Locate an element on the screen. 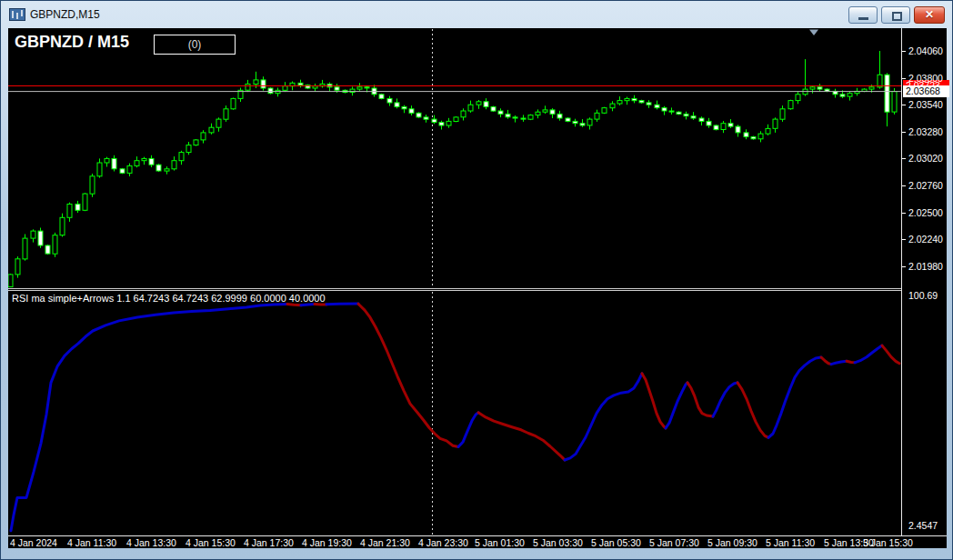  time-axis-label: 4 Jan 11:30 is located at coordinates (92, 543).